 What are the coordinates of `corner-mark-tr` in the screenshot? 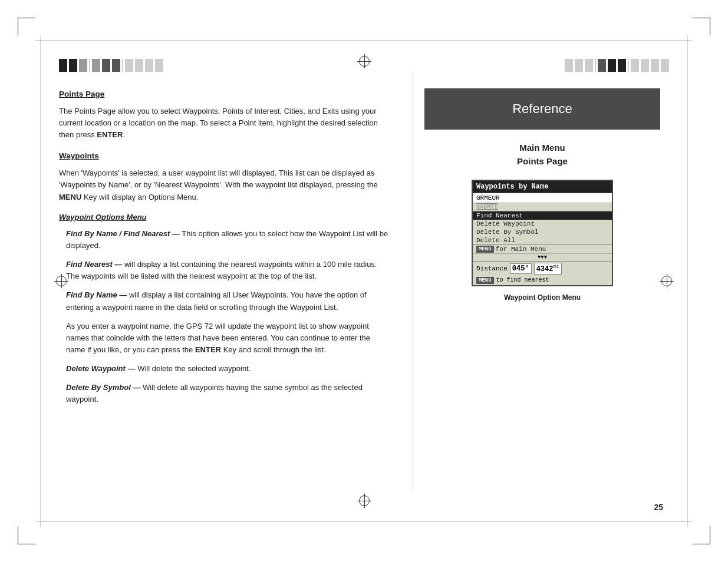 It's located at (701, 27).